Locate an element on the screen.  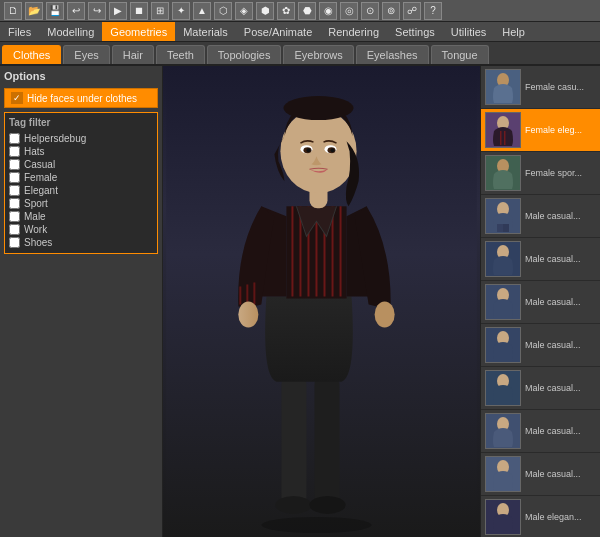
toolbar-icon-redo: ↪ is located at coordinates (97, 11).